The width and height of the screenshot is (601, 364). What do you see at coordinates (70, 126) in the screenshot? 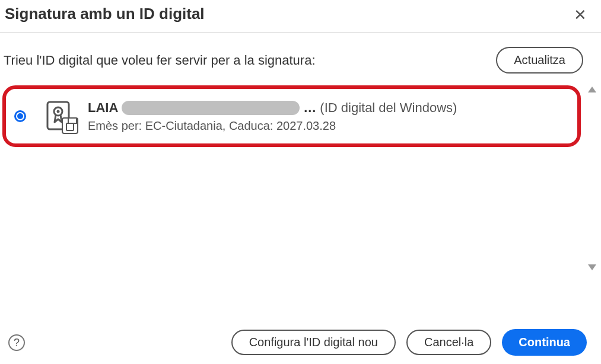
I see `disk-icon` at bounding box center [70, 126].